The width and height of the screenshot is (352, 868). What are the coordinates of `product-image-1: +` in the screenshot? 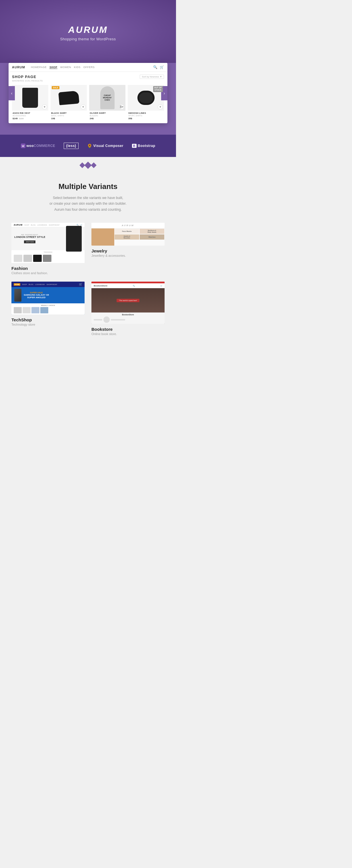 It's located at (30, 98).